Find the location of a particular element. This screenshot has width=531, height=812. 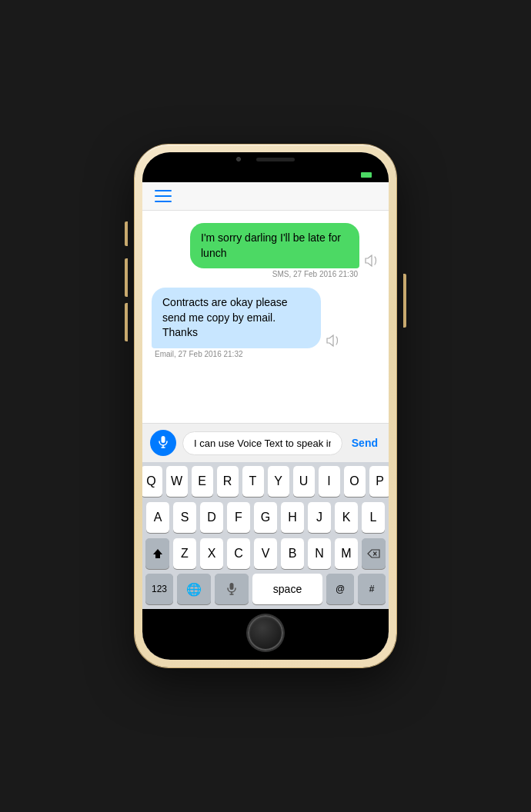

key-o: O is located at coordinates (355, 481).